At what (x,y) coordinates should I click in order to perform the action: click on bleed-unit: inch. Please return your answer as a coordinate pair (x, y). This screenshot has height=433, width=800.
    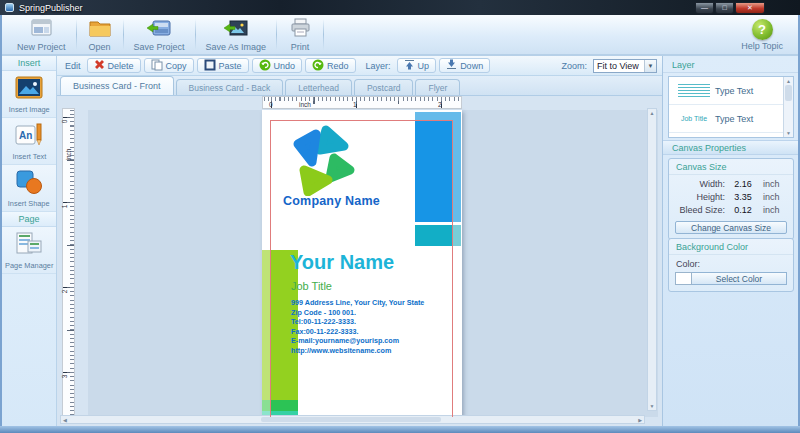
    Looking at the image, I should click on (775, 210).